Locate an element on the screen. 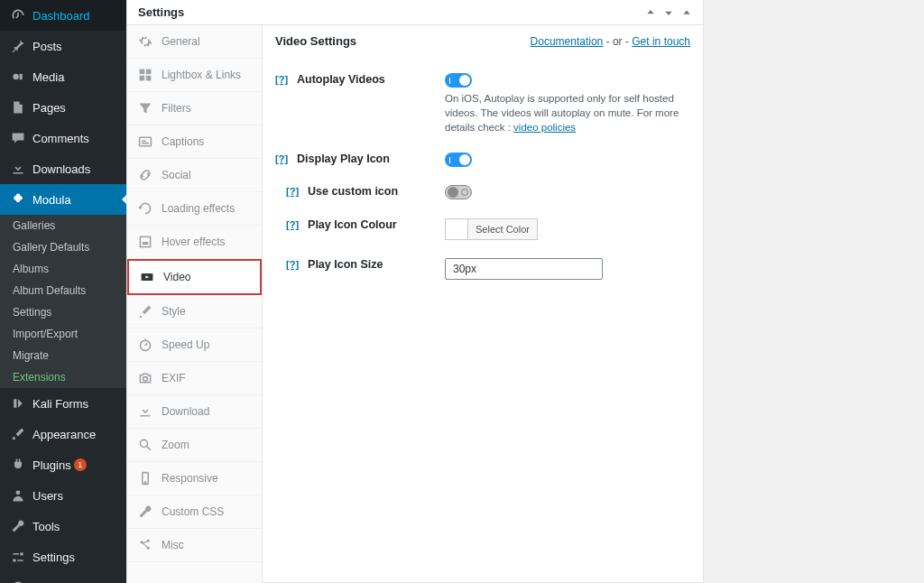 This screenshot has height=583, width=924. get-in-touch-link: Get in touch is located at coordinates (661, 42).